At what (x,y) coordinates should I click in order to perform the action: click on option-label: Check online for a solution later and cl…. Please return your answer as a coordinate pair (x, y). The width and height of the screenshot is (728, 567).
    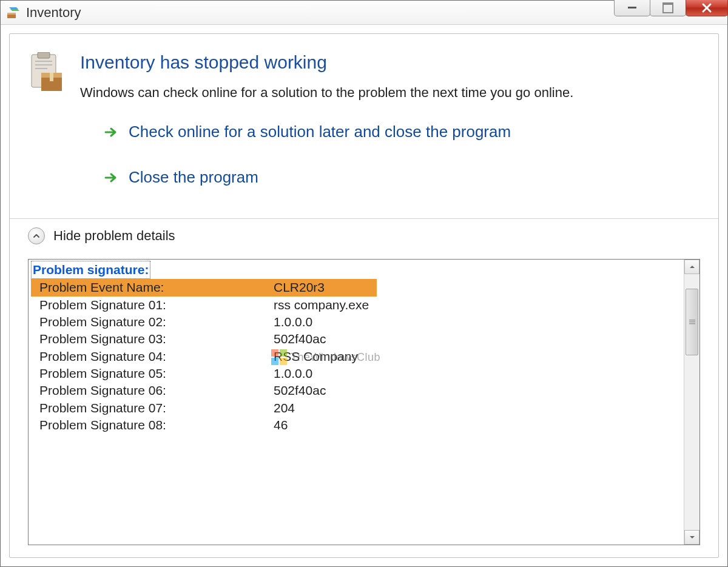
    Looking at the image, I should click on (320, 132).